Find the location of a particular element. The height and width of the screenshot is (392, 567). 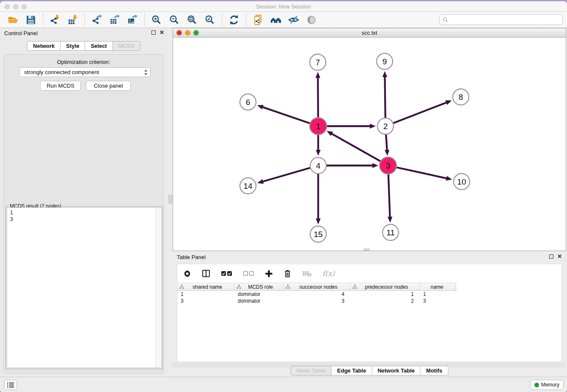

search-input is located at coordinates (505, 20).